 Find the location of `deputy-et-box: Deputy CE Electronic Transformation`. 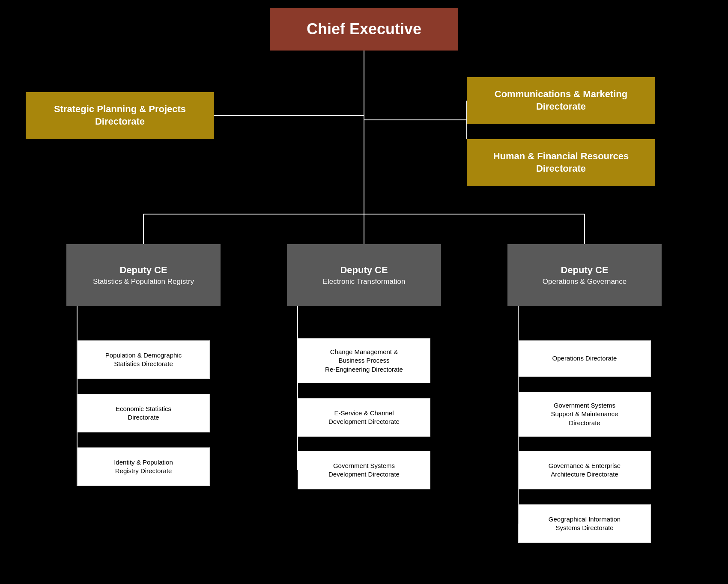

deputy-et-box: Deputy CE Electronic Transformation is located at coordinates (364, 275).